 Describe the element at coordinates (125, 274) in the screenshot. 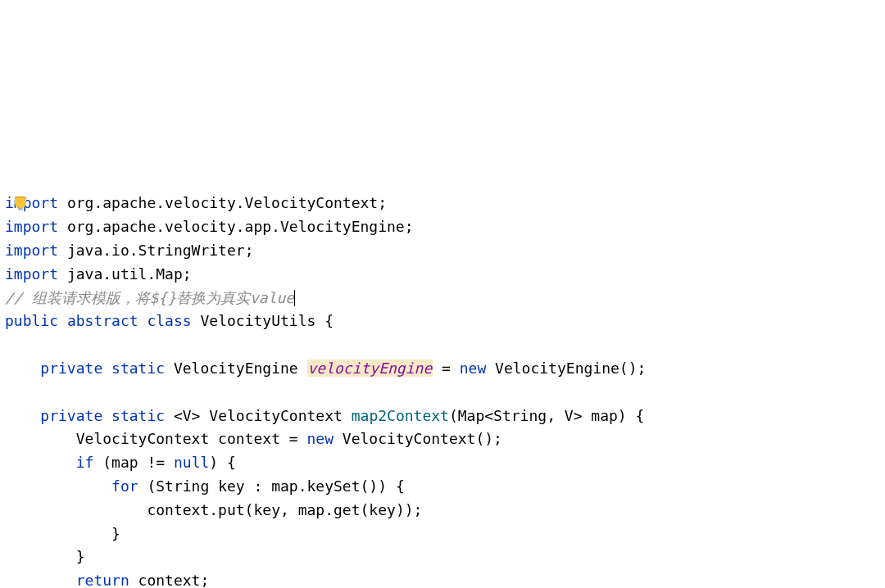

I see `import-pkg: java.util.Map` at that location.